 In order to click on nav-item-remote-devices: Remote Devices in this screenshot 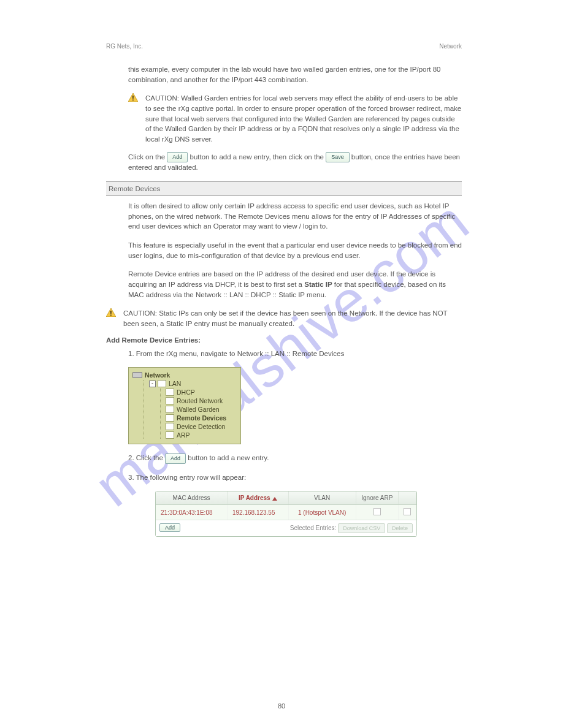, I will do `click(201, 418)`.